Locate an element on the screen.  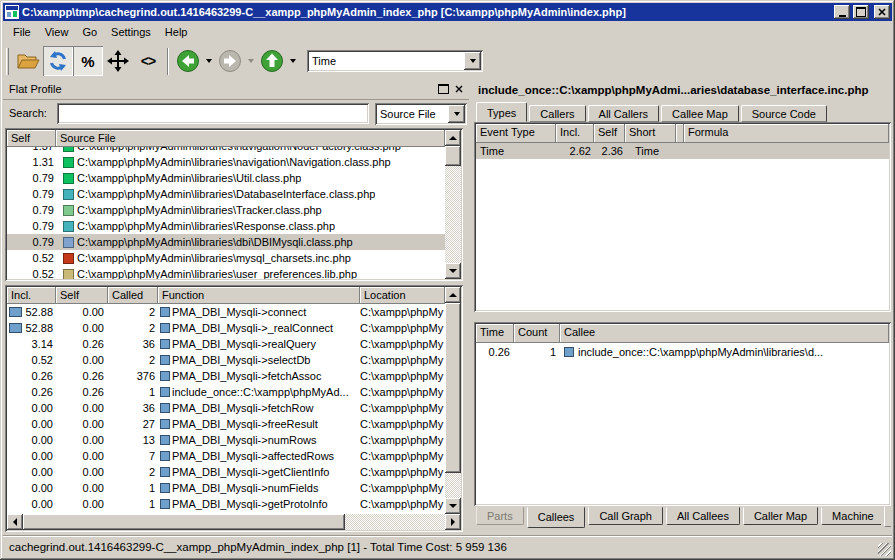
info-tab: Callee Map is located at coordinates (700, 114).